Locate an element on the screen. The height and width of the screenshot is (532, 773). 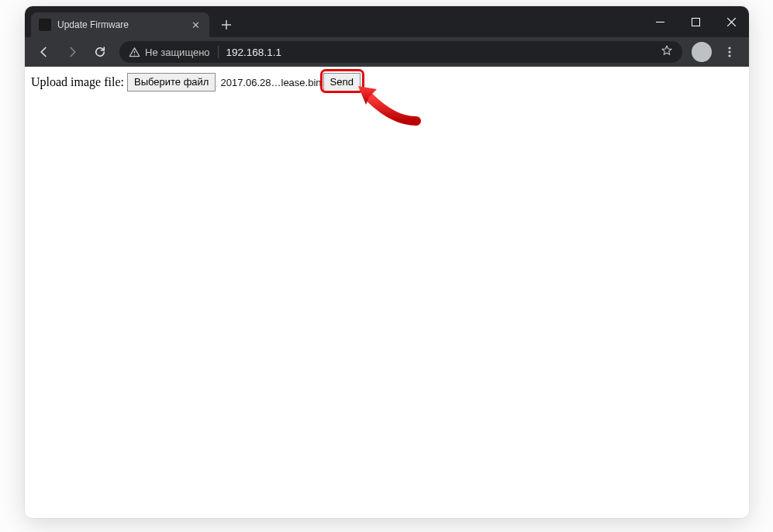
url-bar: Не защищено 192.168.1.1 is located at coordinates (401, 52).